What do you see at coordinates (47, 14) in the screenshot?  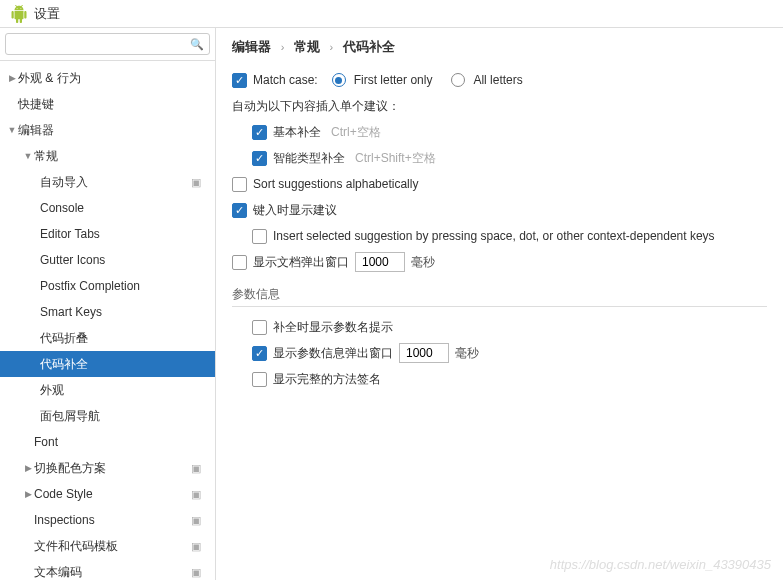 I see `window-title: 设置` at bounding box center [47, 14].